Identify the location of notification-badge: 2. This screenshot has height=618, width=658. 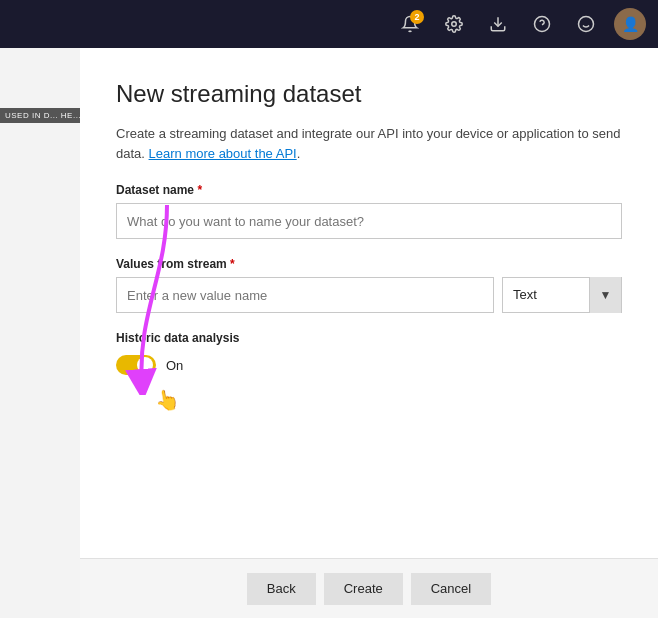
(417, 17).